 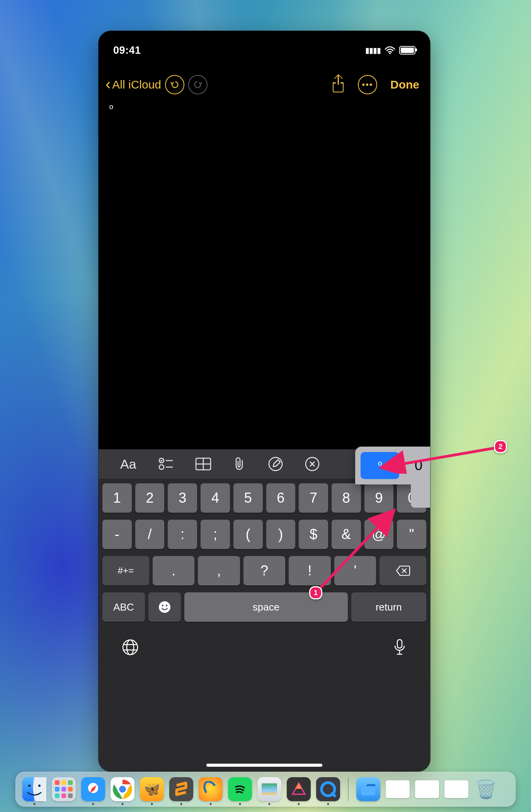 I want to click on popover-stem, so click(x=420, y=494).